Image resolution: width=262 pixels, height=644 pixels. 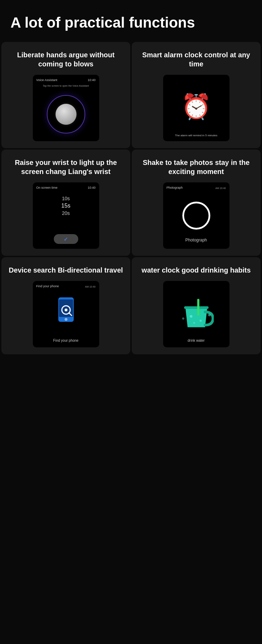 I want to click on va-label: Voice Assistant, so click(x=47, y=80).